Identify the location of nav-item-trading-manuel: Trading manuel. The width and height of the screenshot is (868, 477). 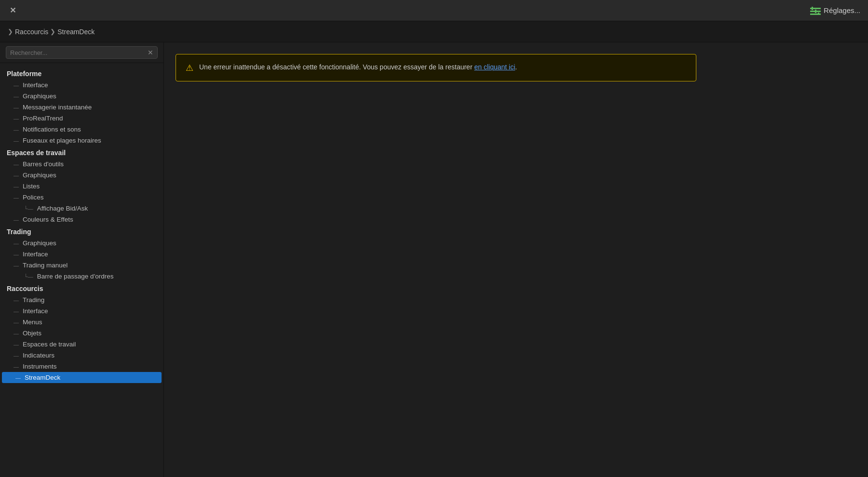
(82, 265).